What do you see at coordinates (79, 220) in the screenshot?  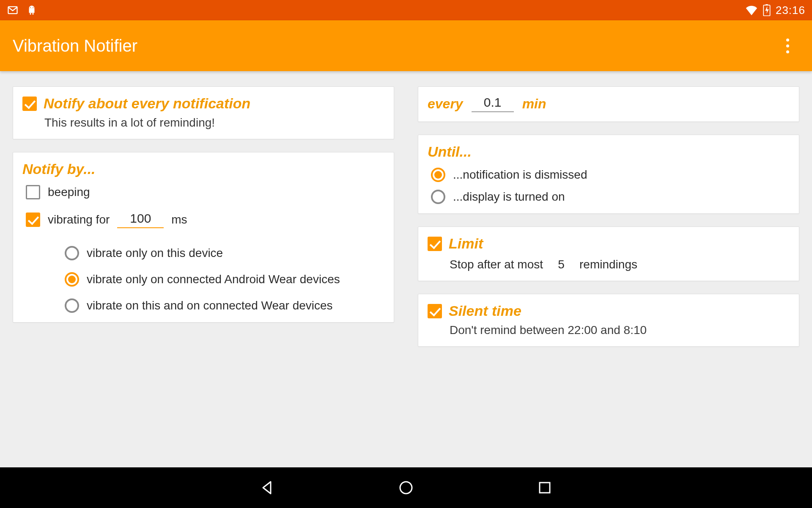 I see `label-vibrating-prefix: vibrating for` at bounding box center [79, 220].